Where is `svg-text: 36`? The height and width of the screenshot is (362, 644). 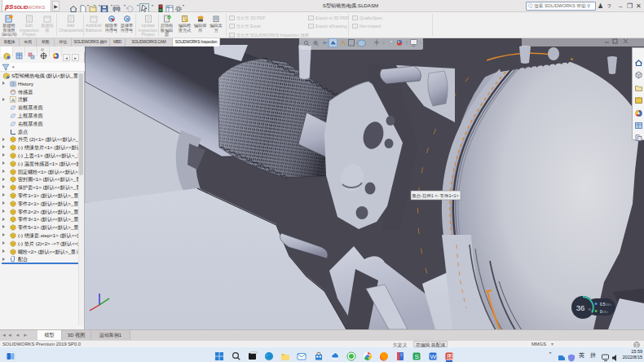
svg-text: 36 is located at coordinates (580, 308).